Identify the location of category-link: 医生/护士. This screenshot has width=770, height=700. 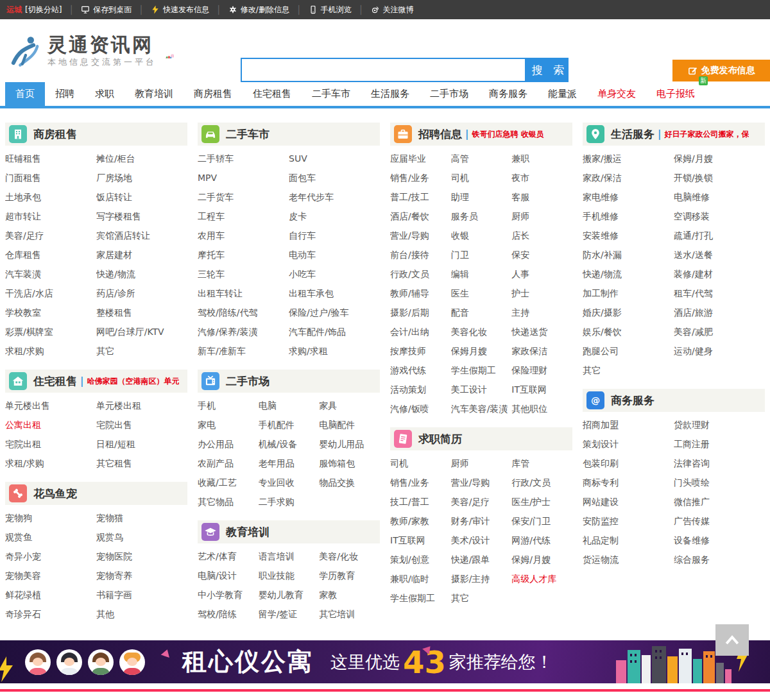
(542, 502).